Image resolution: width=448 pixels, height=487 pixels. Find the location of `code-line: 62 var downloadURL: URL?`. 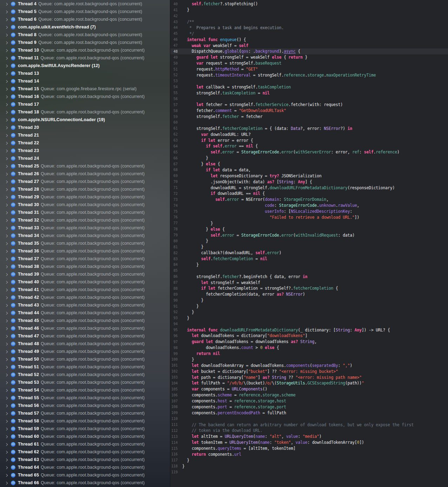

code-line: 62 var downloadURL: URL? is located at coordinates (309, 134).